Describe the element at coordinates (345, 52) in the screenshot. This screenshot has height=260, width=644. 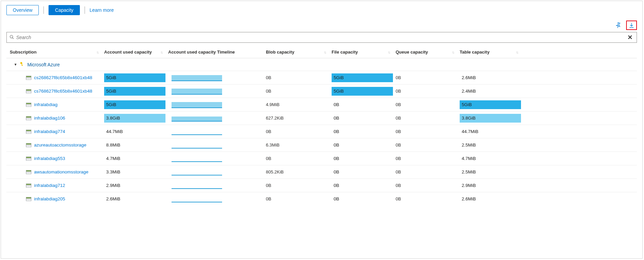
I see `col-label: File capacity` at that location.